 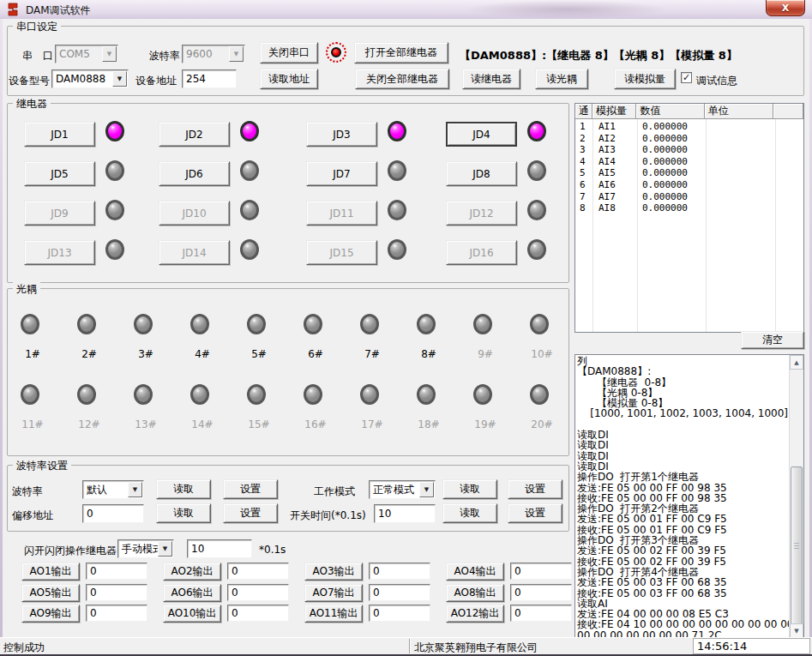 What do you see at coordinates (60, 252) in the screenshot?
I see `relay-button-jd13: JD13` at bounding box center [60, 252].